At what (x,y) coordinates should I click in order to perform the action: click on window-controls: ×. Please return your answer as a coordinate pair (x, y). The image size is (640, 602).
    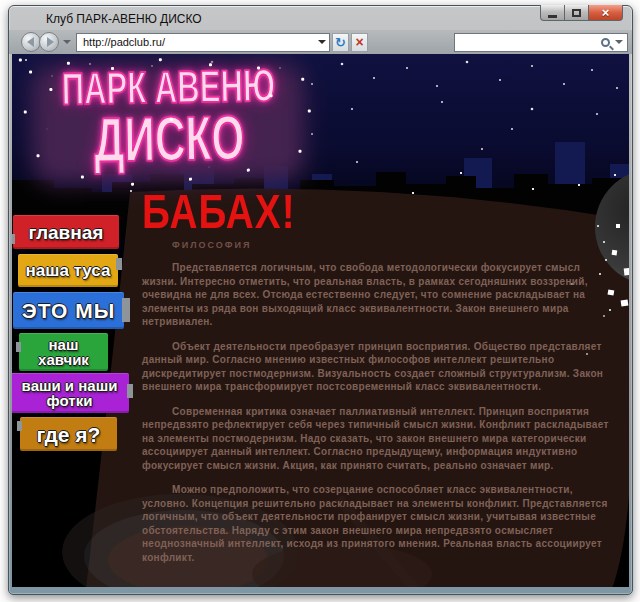
    Looking at the image, I should click on (582, 13).